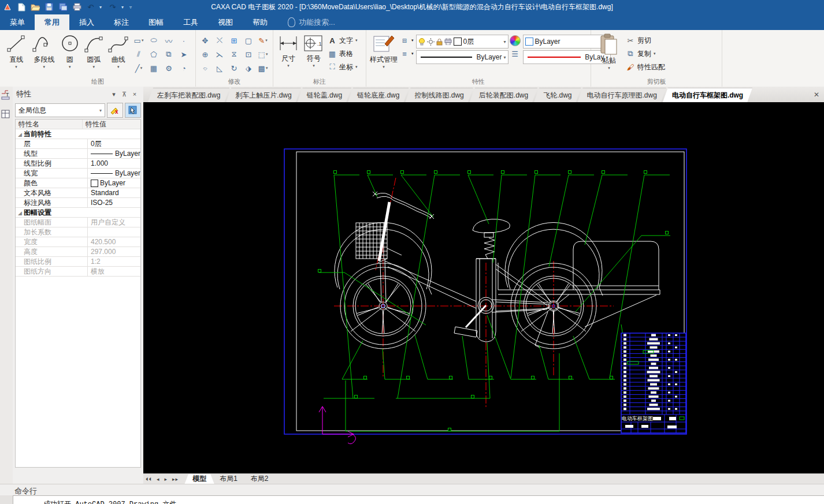 This screenshot has height=504, width=824. Describe the element at coordinates (156, 22) in the screenshot. I see `menu-tab-4: 图幅` at that location.